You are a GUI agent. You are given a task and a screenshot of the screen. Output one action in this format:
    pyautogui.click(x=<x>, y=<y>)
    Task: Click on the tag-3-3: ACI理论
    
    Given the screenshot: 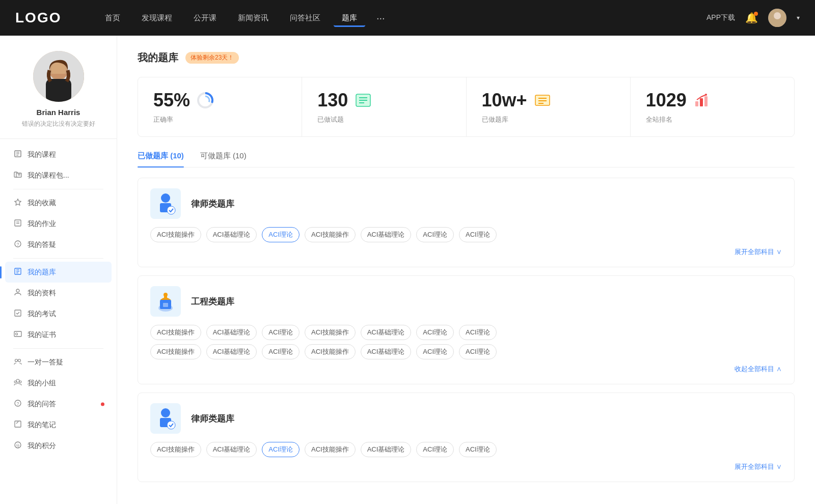 What is the action you would take?
    pyautogui.click(x=281, y=450)
    